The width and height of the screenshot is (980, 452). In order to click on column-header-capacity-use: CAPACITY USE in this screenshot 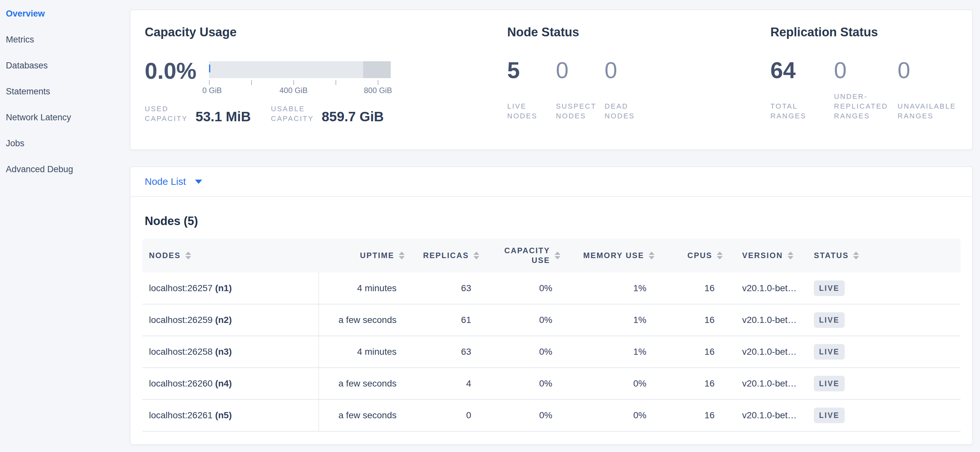, I will do `click(534, 255)`.